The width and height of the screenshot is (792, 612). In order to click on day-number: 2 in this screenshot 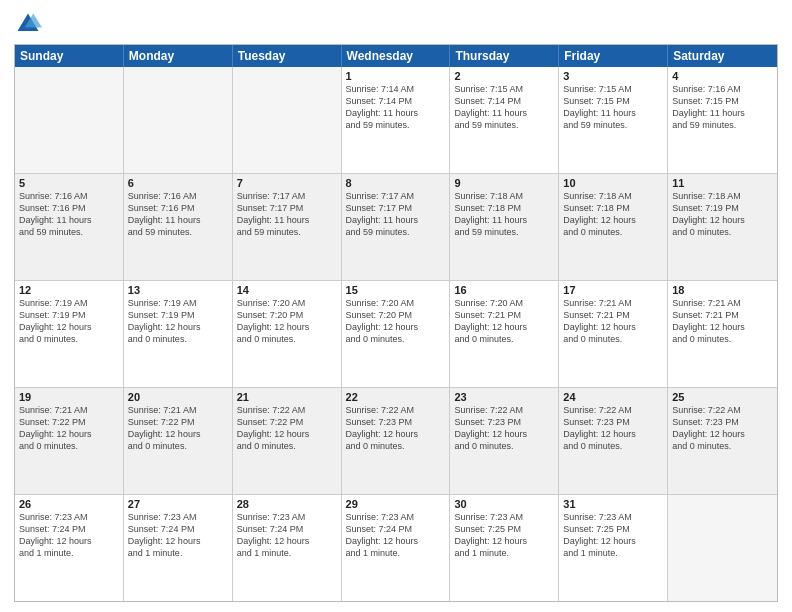, I will do `click(504, 76)`.